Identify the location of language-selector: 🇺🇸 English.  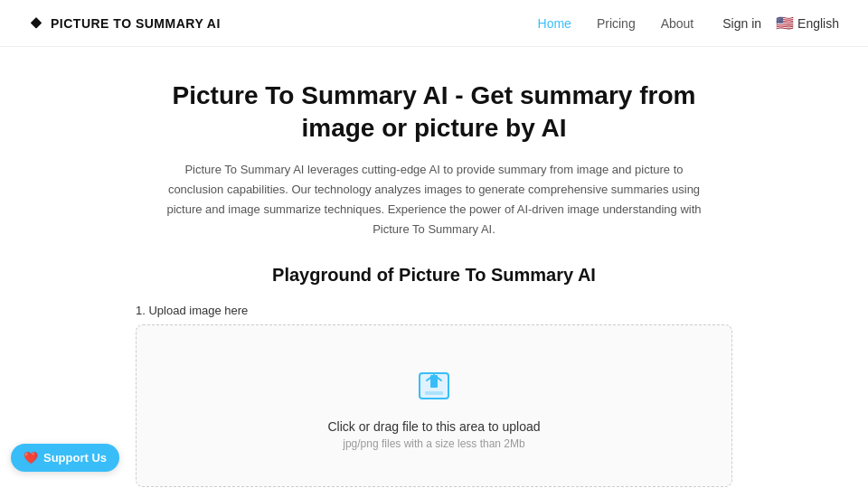
(807, 23).